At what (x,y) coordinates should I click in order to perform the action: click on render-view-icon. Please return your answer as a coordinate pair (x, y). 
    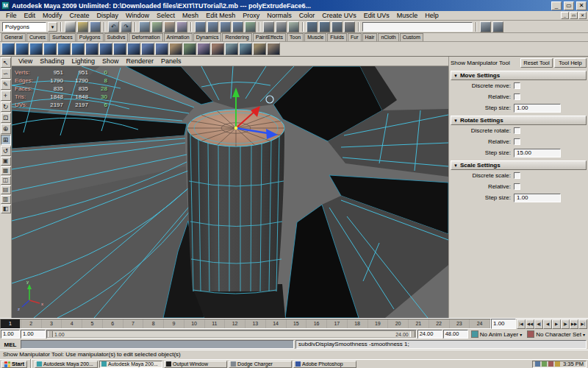
    Looking at the image, I should click on (312, 26).